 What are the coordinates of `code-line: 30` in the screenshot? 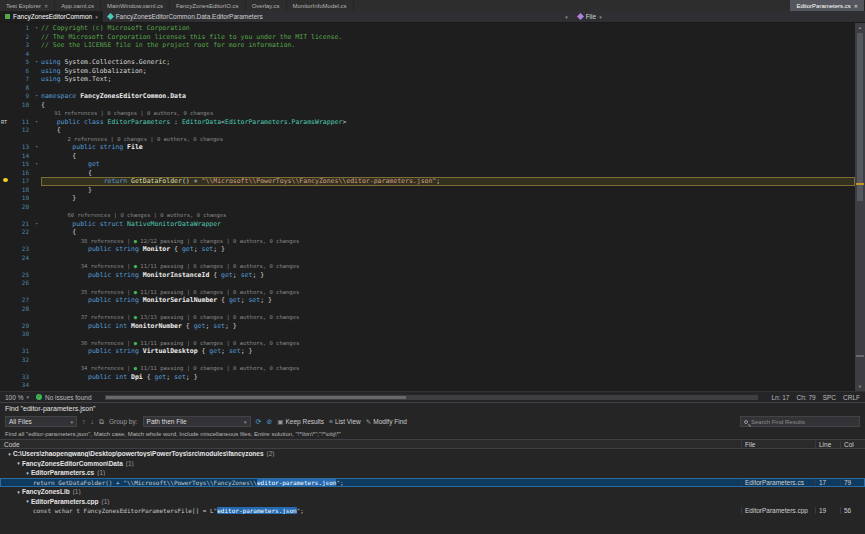 It's located at (428, 334).